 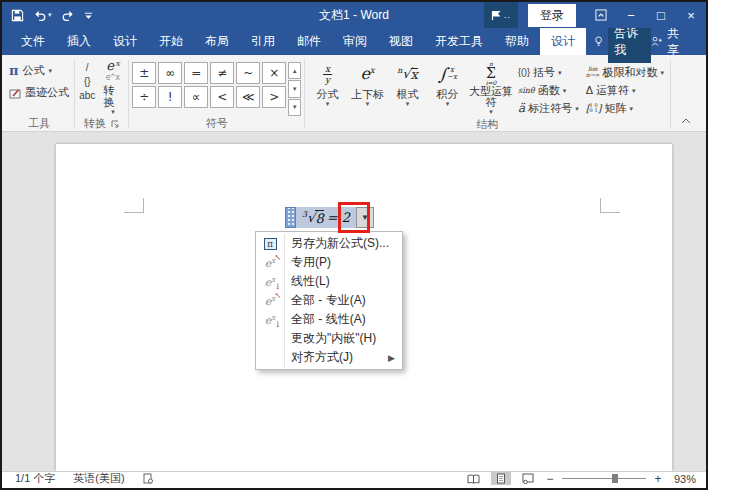 What do you see at coordinates (329, 300) in the screenshot?
I see `menu-item-all-professional: ↖ 全部 - 专业(A)` at bounding box center [329, 300].